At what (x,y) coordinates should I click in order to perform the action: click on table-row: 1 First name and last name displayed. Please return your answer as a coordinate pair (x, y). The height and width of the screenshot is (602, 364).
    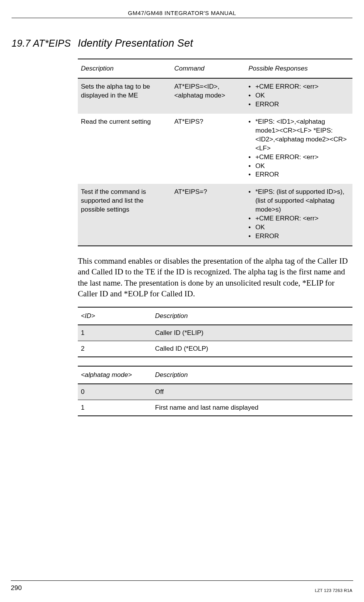
    Looking at the image, I should click on (215, 408).